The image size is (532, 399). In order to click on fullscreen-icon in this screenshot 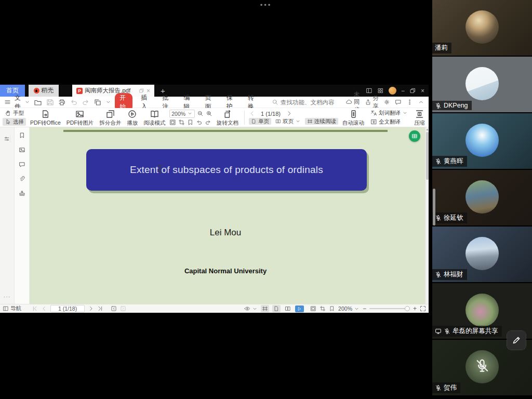, I will do `click(423, 309)`.